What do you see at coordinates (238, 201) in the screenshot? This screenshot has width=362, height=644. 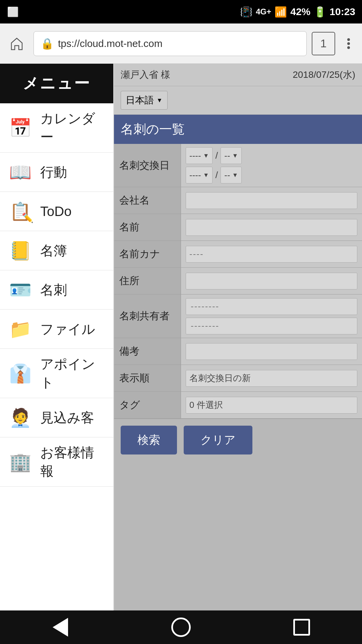 I see `form-row-company: 会社名` at bounding box center [238, 201].